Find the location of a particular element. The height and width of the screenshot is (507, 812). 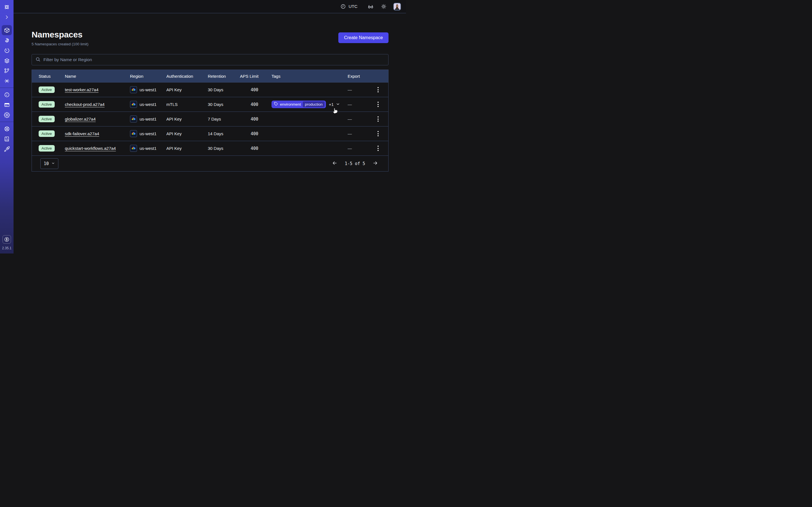

sidebar: 2.35.1 is located at coordinates (7, 127).